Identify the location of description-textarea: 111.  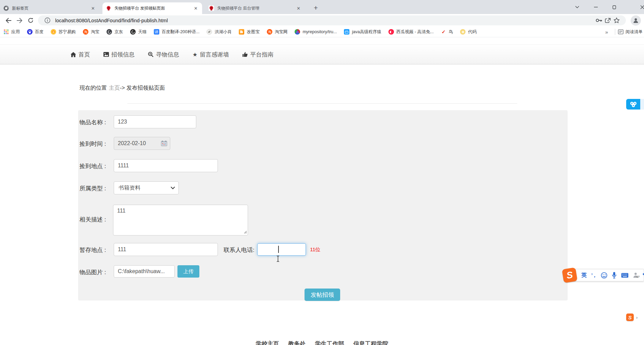
(181, 220).